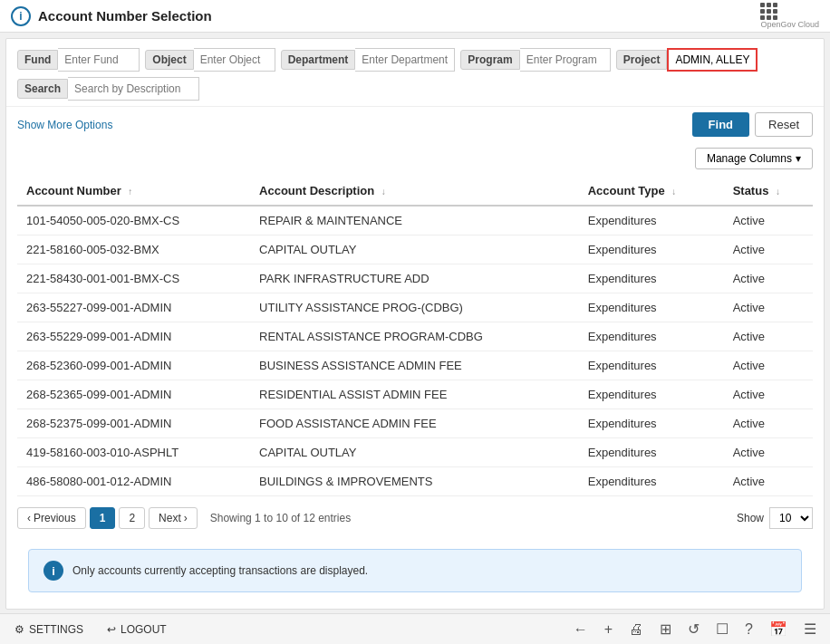 This screenshot has width=830, height=644. I want to click on cell-account-number: 221-58160-005-032-BMX, so click(134, 250).